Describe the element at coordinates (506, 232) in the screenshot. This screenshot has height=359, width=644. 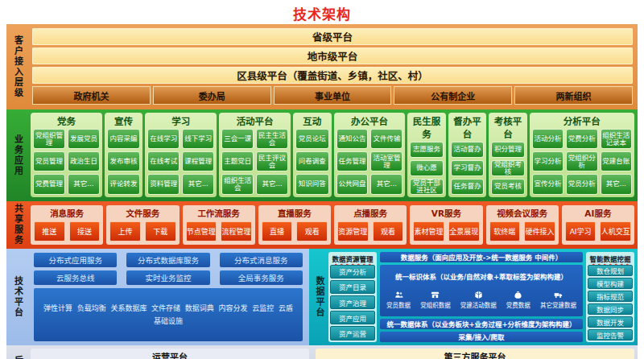
I see `service-chip: 软终端` at that location.